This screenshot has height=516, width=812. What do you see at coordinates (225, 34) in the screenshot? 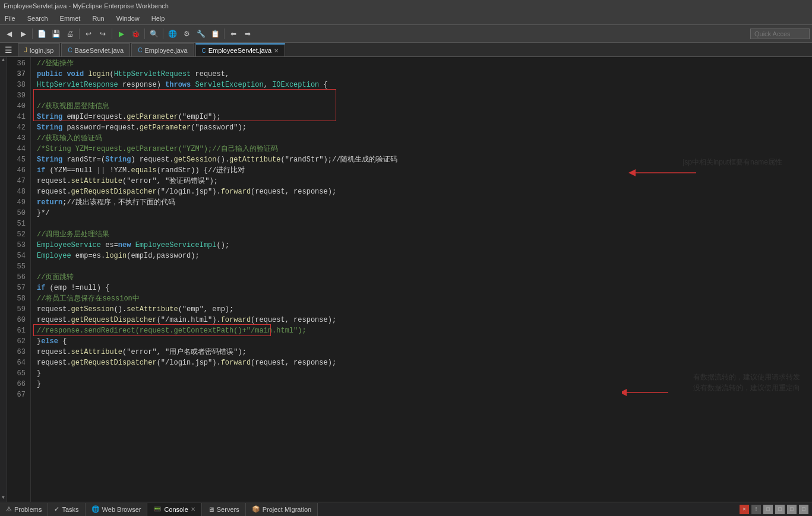
I see `sep6` at bounding box center [225, 34].